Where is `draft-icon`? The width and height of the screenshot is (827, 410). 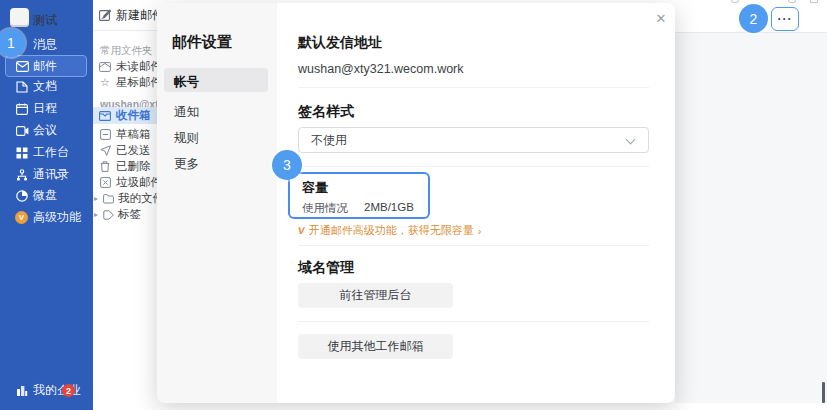 draft-icon is located at coordinates (105, 135).